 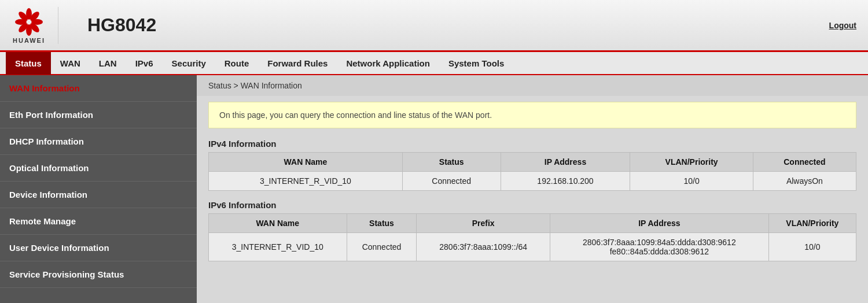 What do you see at coordinates (458, 25) in the screenshot?
I see `device-title: HG8042` at bounding box center [458, 25].